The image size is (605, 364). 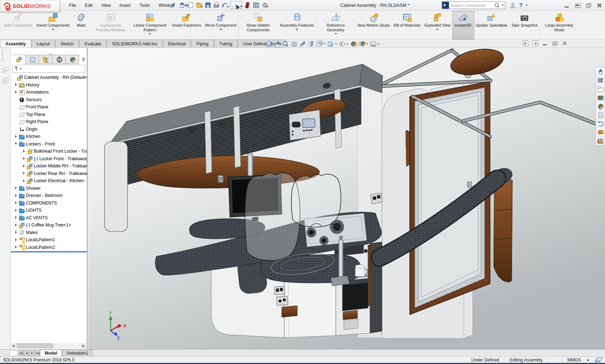 What do you see at coordinates (374, 25) in the screenshot?
I see `new-motion-study-button: New Motion Study` at bounding box center [374, 25].